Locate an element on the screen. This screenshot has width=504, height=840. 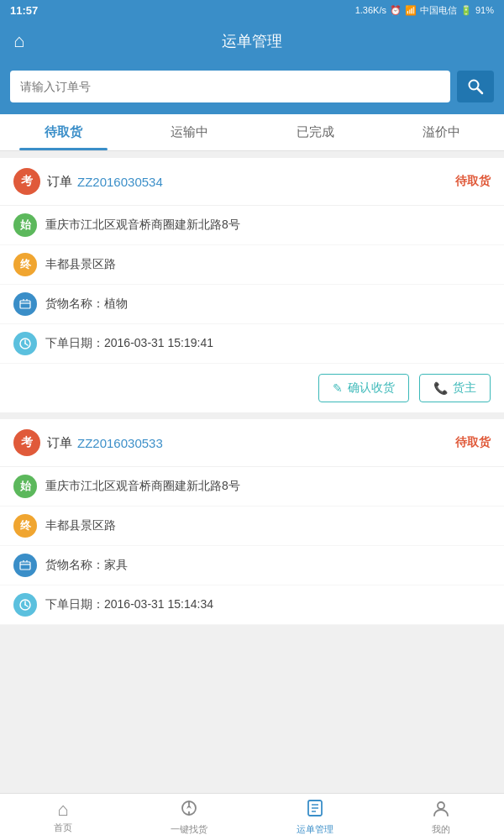
end-icon-2: 终 is located at coordinates (25, 526).